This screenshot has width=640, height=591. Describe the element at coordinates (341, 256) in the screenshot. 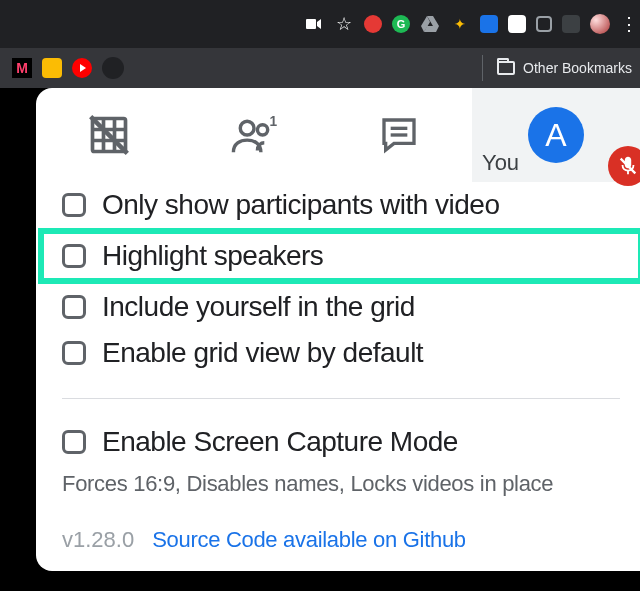

I see `option-highlight-speakers: Highlight speakers` at that location.